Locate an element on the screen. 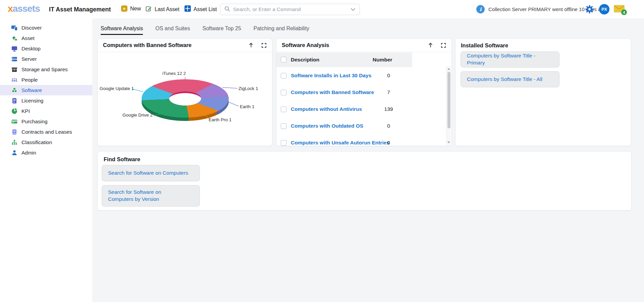  slice-label-itunes: iTunes 12 2 is located at coordinates (174, 73).